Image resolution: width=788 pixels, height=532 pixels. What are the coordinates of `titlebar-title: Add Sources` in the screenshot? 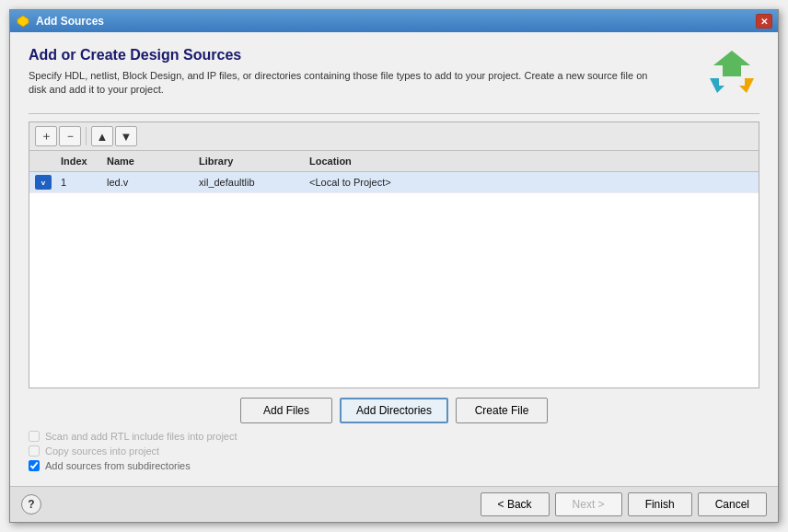 It's located at (70, 21).